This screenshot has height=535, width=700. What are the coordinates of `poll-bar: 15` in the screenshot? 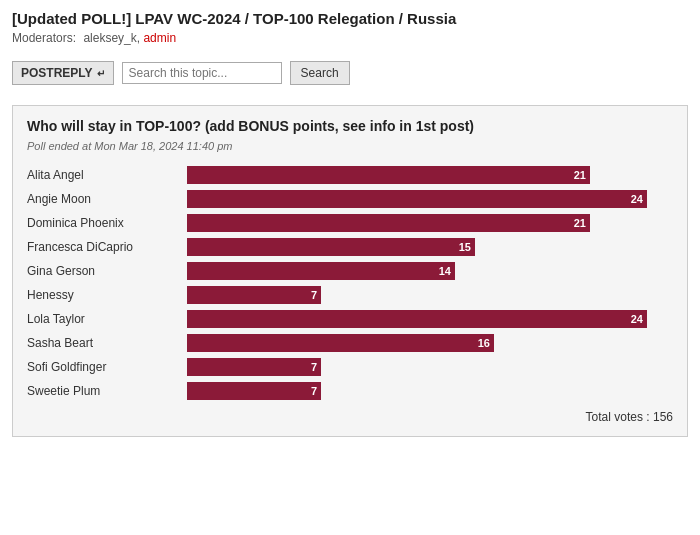 It's located at (331, 247).